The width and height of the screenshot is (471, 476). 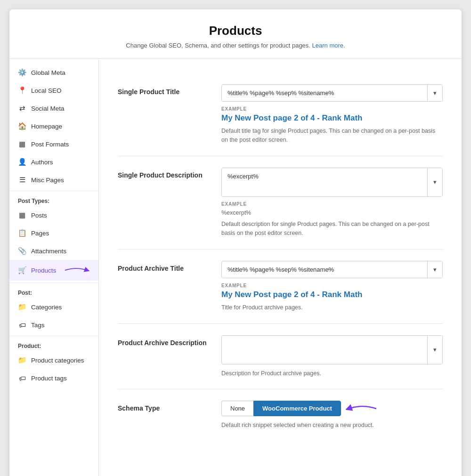 What do you see at coordinates (280, 287) in the screenshot?
I see `product-archive-title-row: Product Archive Title ▾ EXAMPLE My New P…` at bounding box center [280, 287].